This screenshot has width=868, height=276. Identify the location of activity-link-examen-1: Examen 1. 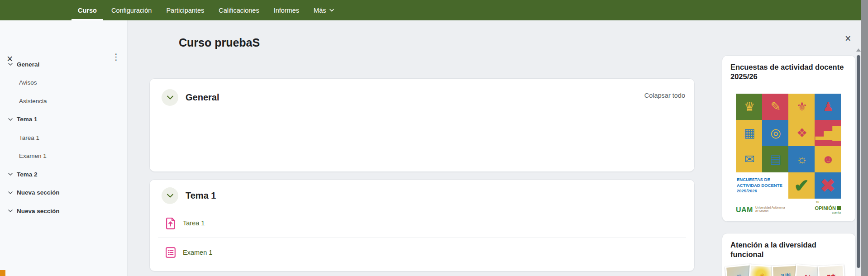
(197, 252).